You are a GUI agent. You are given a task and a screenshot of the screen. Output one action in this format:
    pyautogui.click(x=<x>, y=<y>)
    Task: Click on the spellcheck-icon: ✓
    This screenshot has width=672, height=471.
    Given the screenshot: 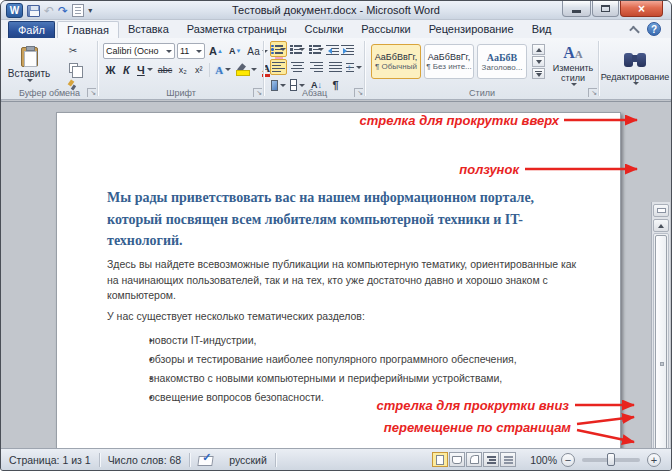 What is the action you would take?
    pyautogui.click(x=206, y=460)
    